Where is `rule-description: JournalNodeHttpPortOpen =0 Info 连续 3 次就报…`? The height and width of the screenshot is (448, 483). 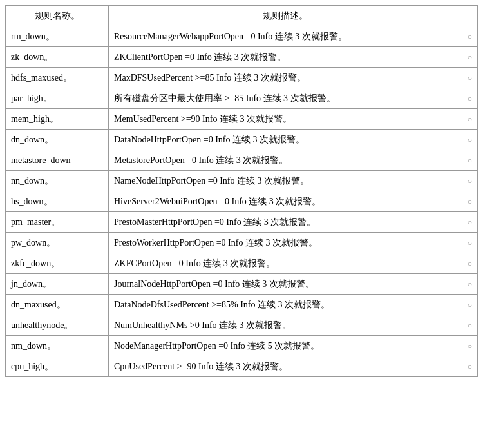
rule-description: JournalNodeHttpPortOpen =0 Info 连续 3 次就报… is located at coordinates (286, 284).